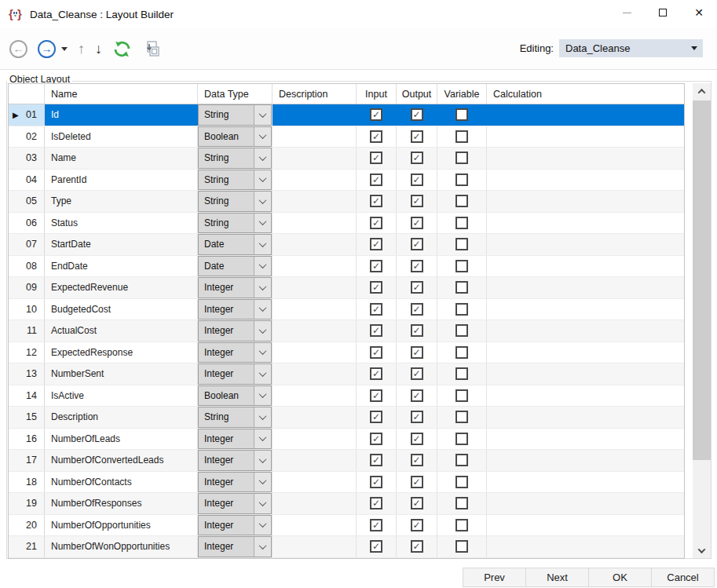 The width and height of the screenshot is (717, 588). What do you see at coordinates (121, 245) in the screenshot?
I see `name-cell: StartDate` at bounding box center [121, 245].